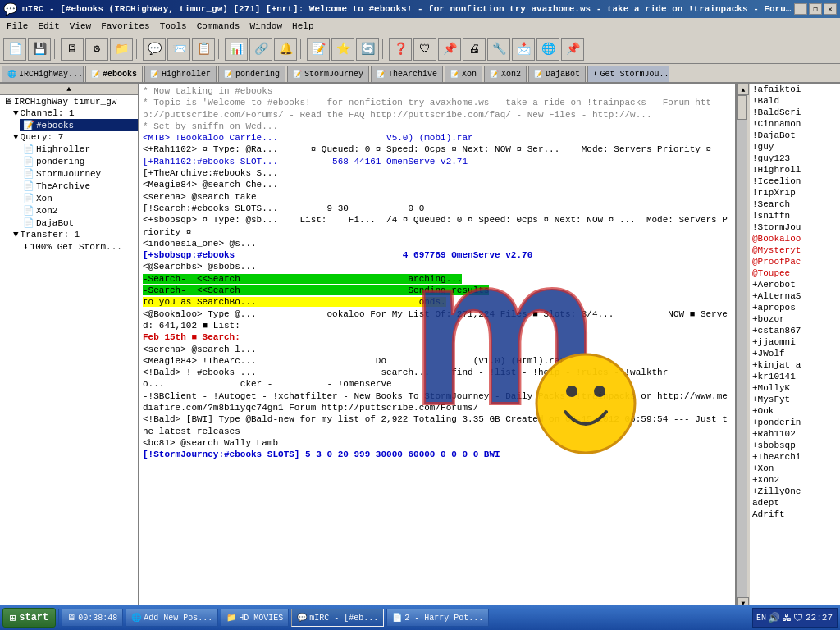 This screenshot has height=630, width=840. Describe the element at coordinates (798, 619) in the screenshot. I see `tray-antivirus-icon: 🛡` at that location.